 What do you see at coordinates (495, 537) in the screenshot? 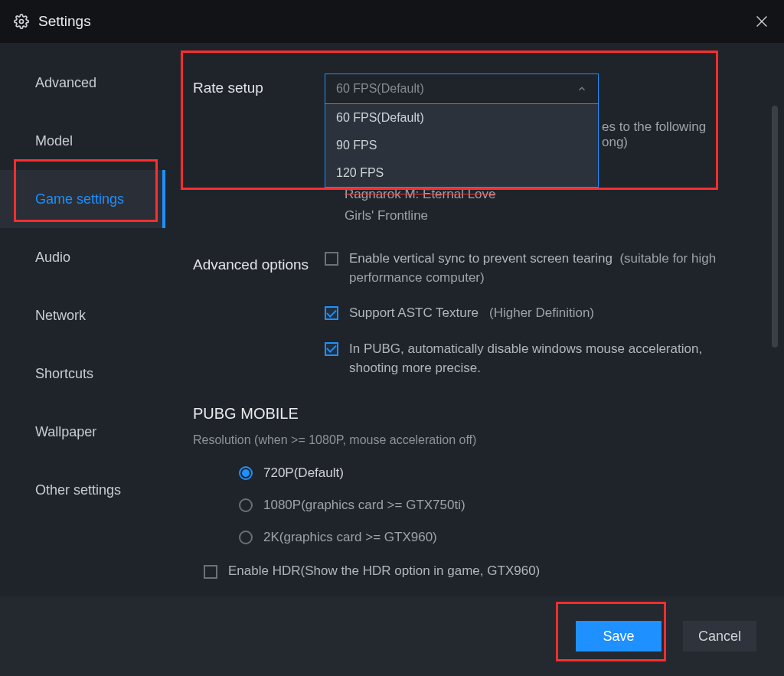
I see `pubg-res-2k: 2K(graphics card >= GTX960)` at bounding box center [495, 537].